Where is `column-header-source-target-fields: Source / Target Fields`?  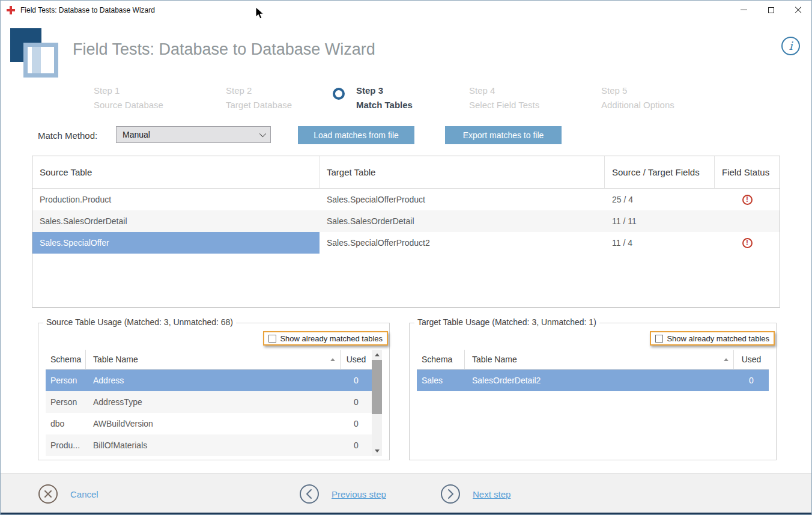
column-header-source-target-fields: Source / Target Fields is located at coordinates (659, 172).